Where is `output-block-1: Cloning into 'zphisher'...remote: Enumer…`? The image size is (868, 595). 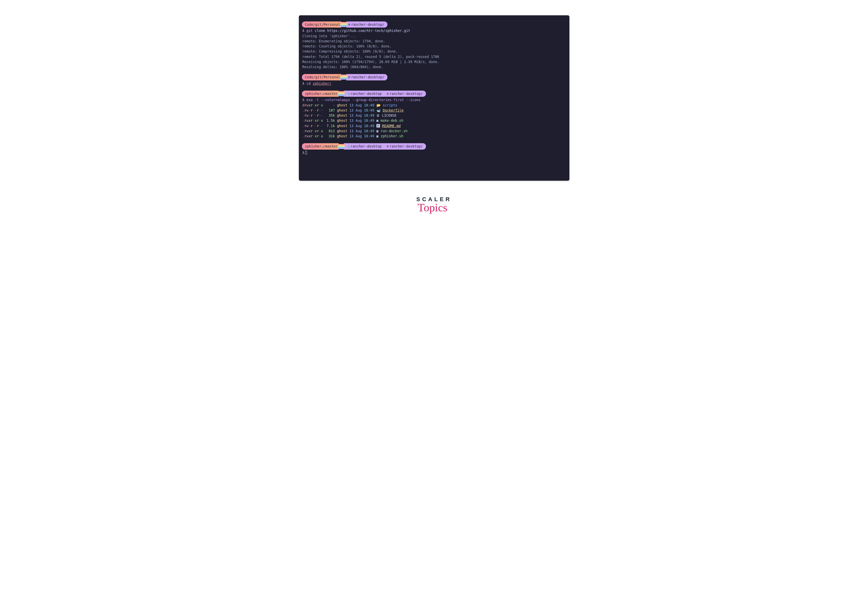
output-block-1: Cloning into 'zphisher'...remote: Enumer… is located at coordinates (434, 52).